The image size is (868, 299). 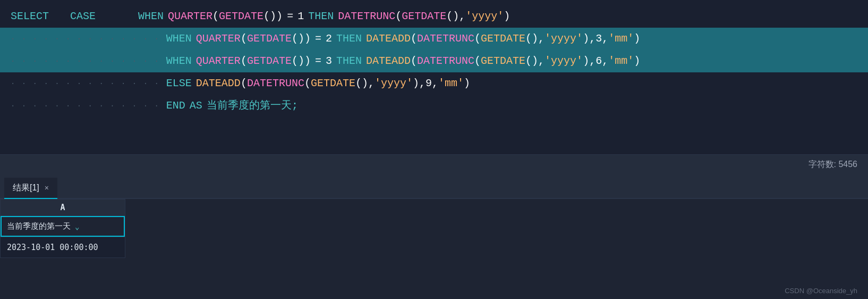 What do you see at coordinates (179, 39) in the screenshot?
I see `keyword-when-2: WHEN` at bounding box center [179, 39].